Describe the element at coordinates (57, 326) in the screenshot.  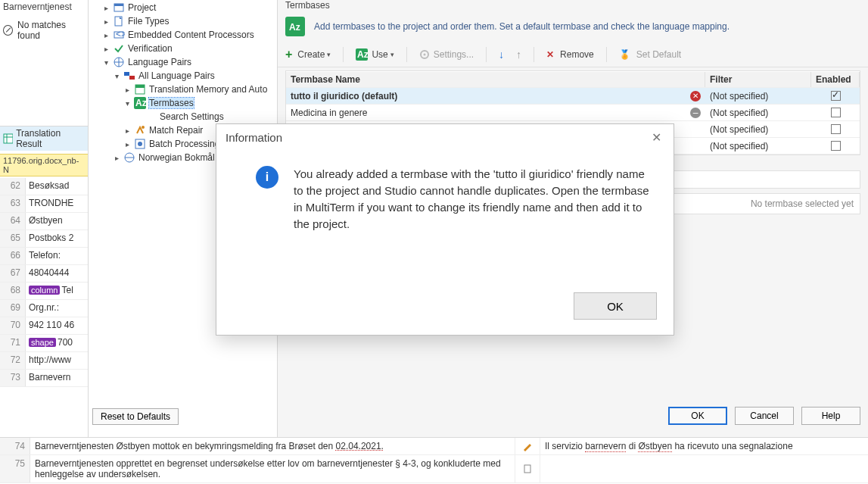
I see `segment-text: 942 110 46` at that location.